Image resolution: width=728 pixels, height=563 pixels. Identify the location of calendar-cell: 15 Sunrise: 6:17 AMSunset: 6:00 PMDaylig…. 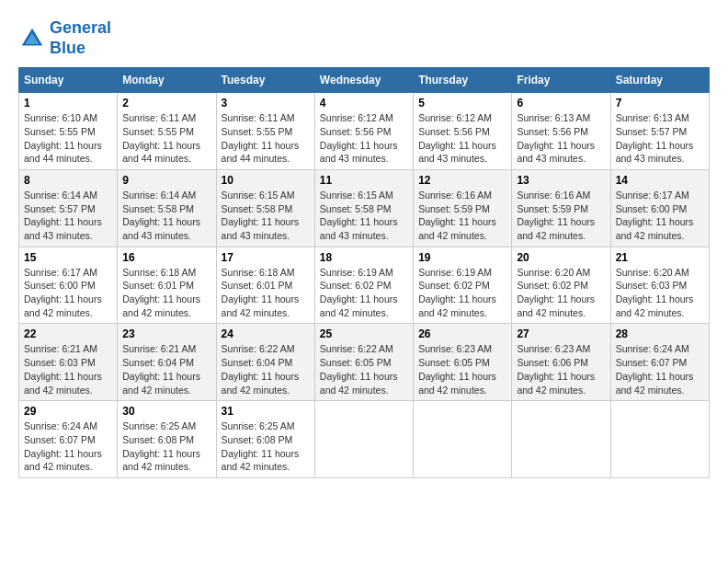
(68, 285).